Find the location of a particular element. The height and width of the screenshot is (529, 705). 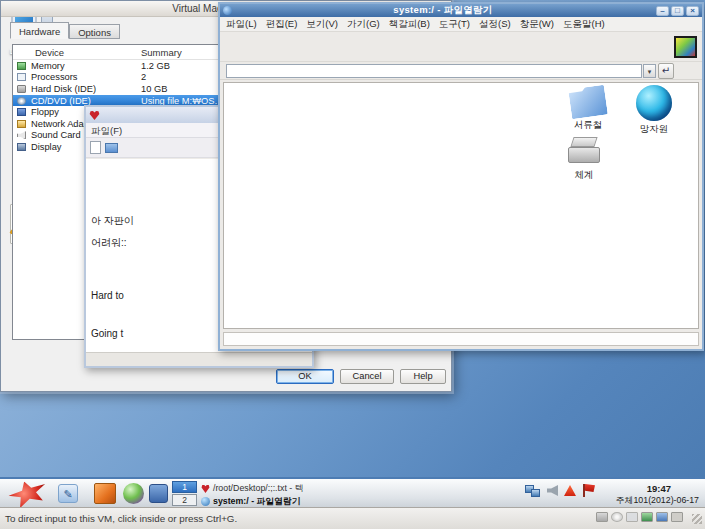

memory-icon is located at coordinates (22, 66).